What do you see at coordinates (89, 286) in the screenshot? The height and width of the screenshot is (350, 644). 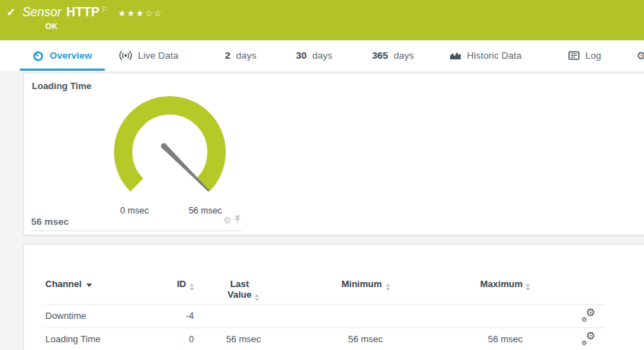 I see `sort-desc-icon` at bounding box center [89, 286].